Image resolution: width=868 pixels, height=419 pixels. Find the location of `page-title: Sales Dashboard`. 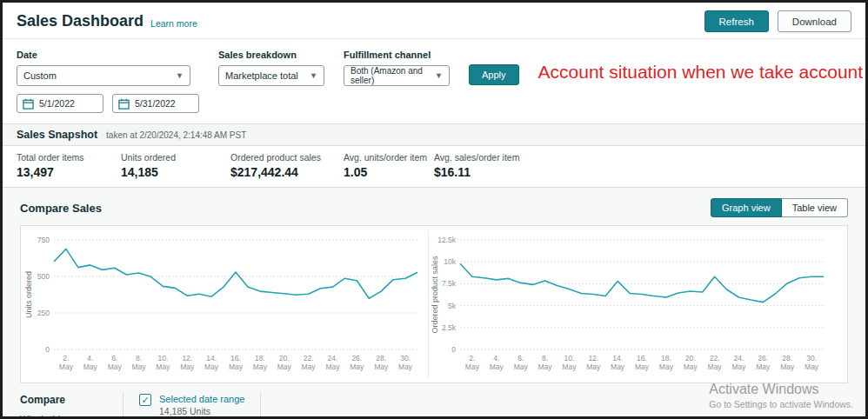

page-title: Sales Dashboard is located at coordinates (80, 21).